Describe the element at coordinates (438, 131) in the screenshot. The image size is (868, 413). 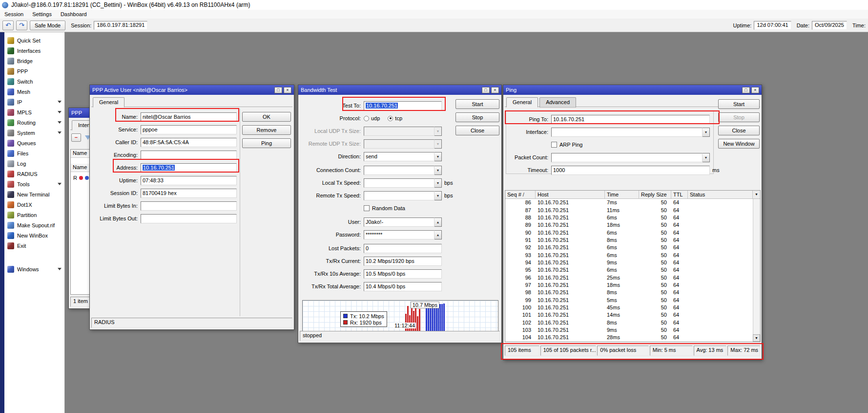
I see `local-udp-tx-size-dropdown-icon: ▼` at that location.